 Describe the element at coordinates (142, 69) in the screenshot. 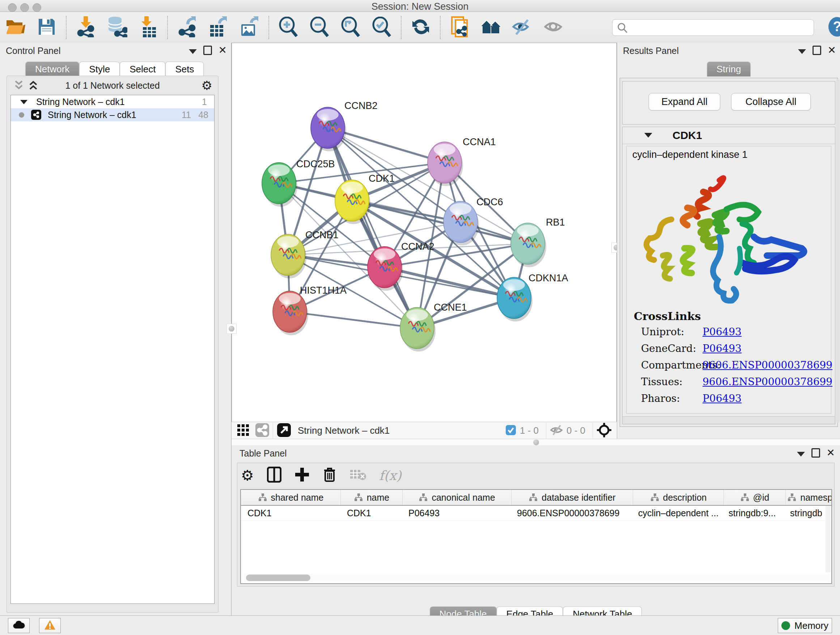

I see `tab-select: Select` at that location.